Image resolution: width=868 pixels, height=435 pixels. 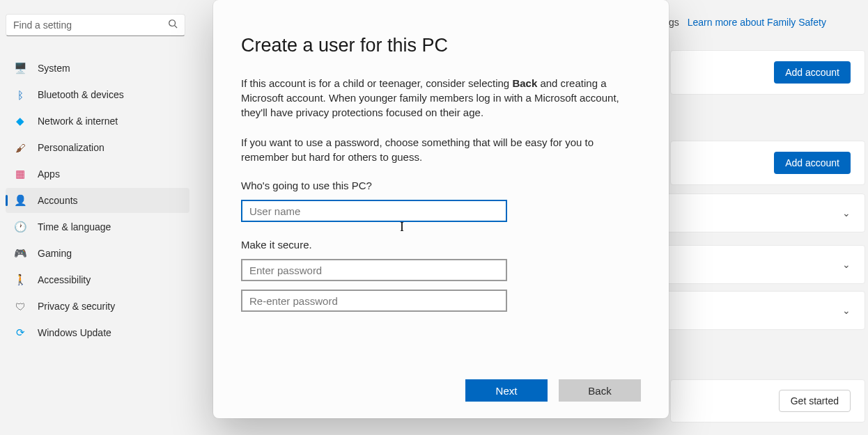 What do you see at coordinates (20, 253) in the screenshot?
I see `gaming-icon: 🎮` at bounding box center [20, 253].